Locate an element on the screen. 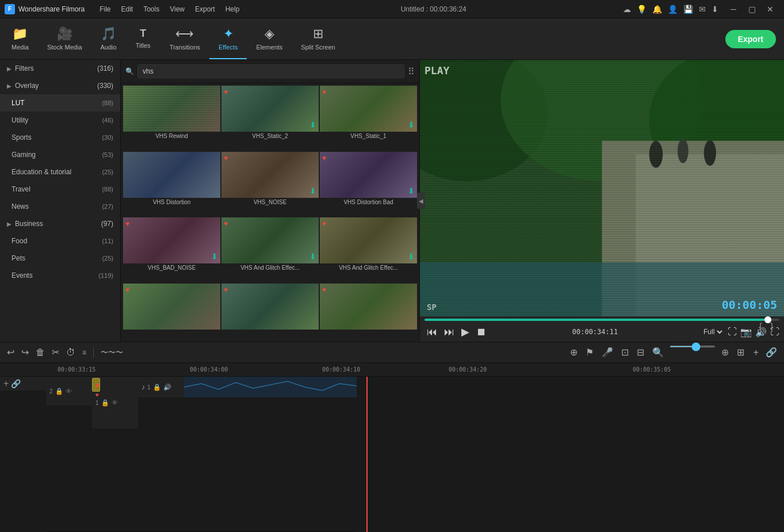 This screenshot has height=532, width=784. preview-stop-button: ⏹ is located at coordinates (481, 332).